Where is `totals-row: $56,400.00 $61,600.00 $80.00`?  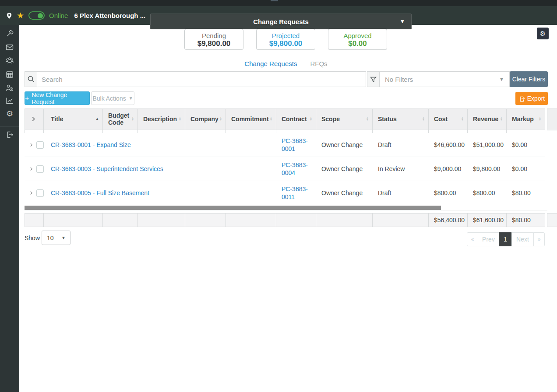
totals-row: $56,400.00 $61,600.00 $80.00 is located at coordinates (285, 220).